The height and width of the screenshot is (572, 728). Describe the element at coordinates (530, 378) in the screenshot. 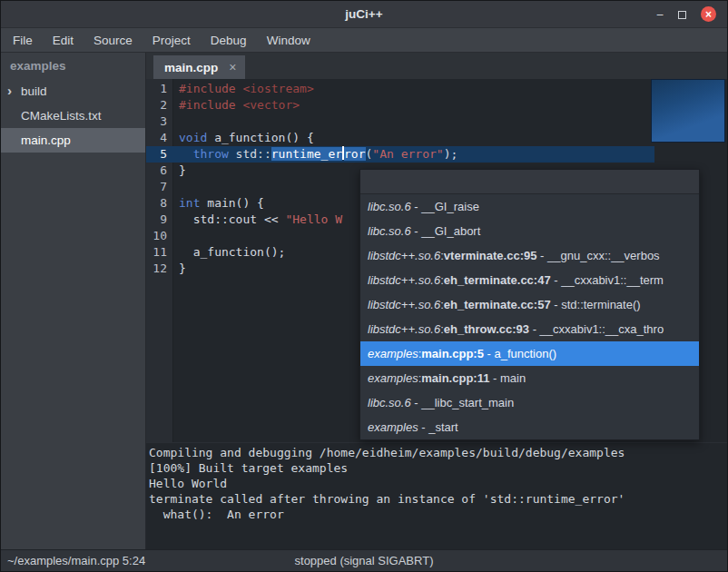

I see `backtrace-item: examples:main.cpp:11 - main` at that location.